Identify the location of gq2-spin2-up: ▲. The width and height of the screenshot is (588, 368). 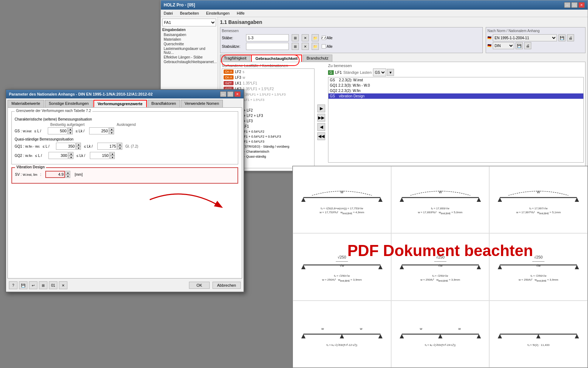
(112, 154).